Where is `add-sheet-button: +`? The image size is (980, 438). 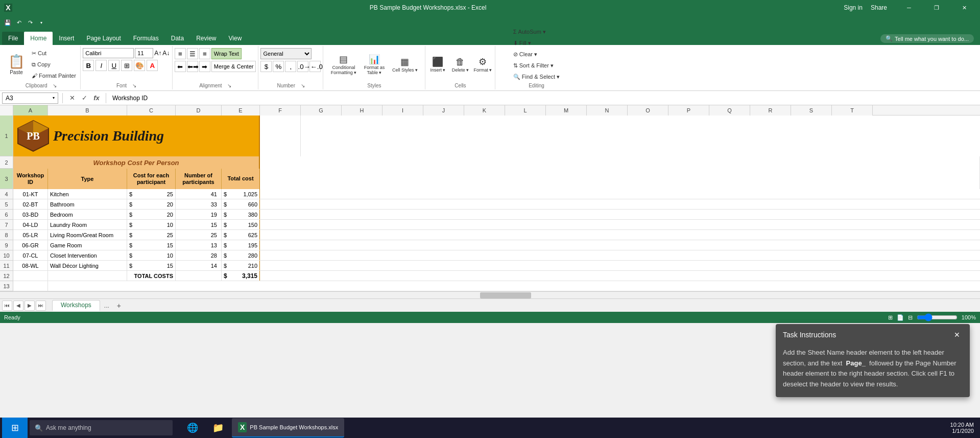
add-sheet-button: + is located at coordinates (119, 306).